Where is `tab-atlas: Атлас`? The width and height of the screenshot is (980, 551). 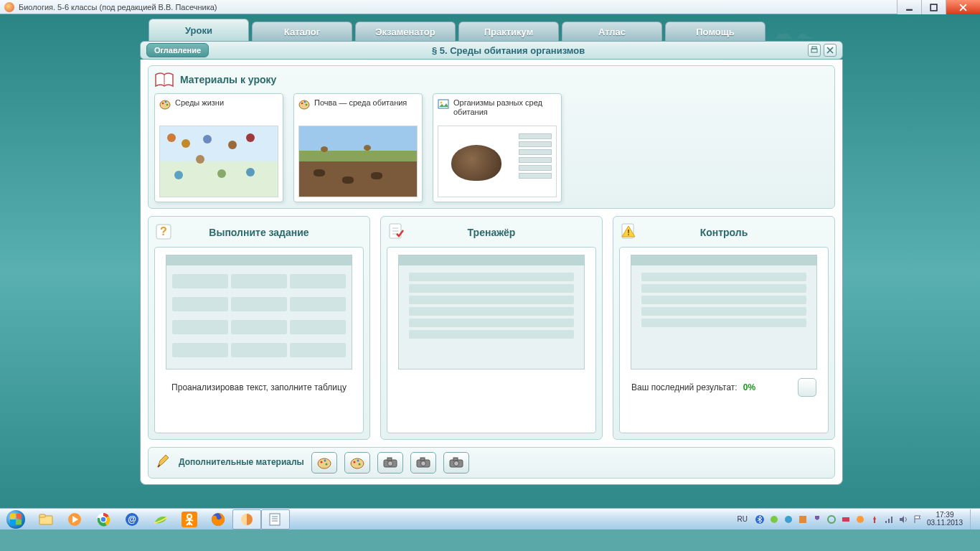
tab-atlas: Атлас is located at coordinates (612, 32).